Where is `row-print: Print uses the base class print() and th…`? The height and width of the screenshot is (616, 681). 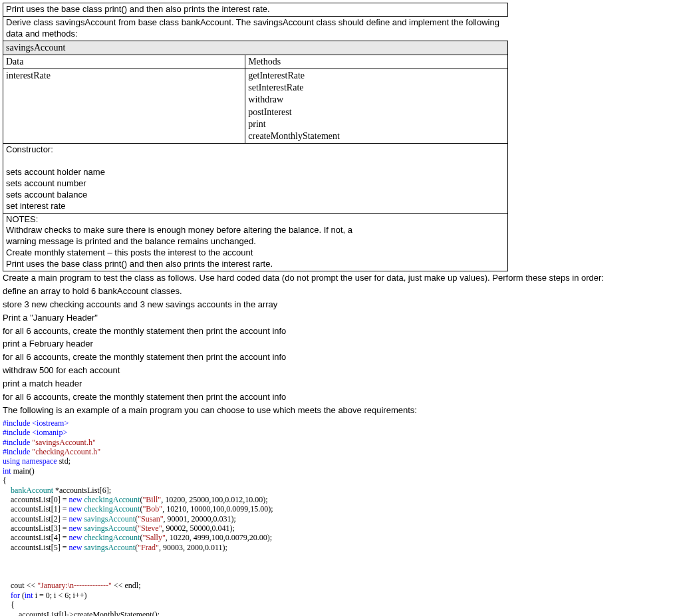 row-print: Print uses the base class print() and th… is located at coordinates (255, 10).